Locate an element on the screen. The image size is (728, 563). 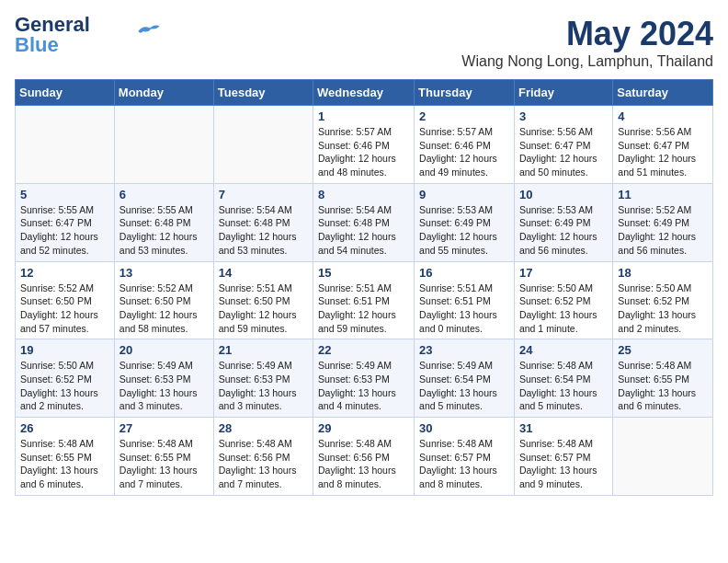
day-info: Sunrise: 5:50 AM Sunset: 6:52 PM Dayligh… is located at coordinates (663, 309).